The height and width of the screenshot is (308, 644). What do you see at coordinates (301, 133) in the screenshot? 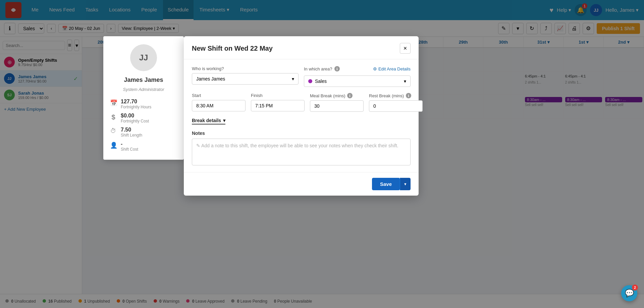
I see `notes-label: Notes` at bounding box center [301, 133].